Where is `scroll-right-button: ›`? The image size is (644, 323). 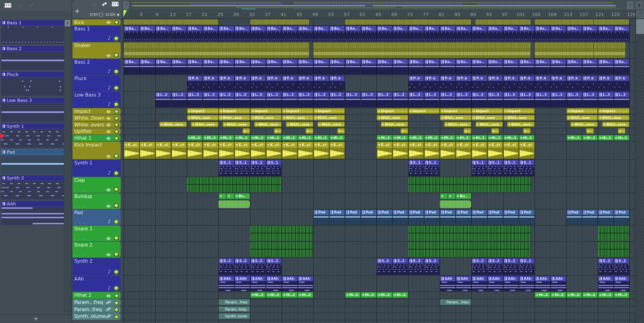
scroll-right-button: › is located at coordinates (630, 5).